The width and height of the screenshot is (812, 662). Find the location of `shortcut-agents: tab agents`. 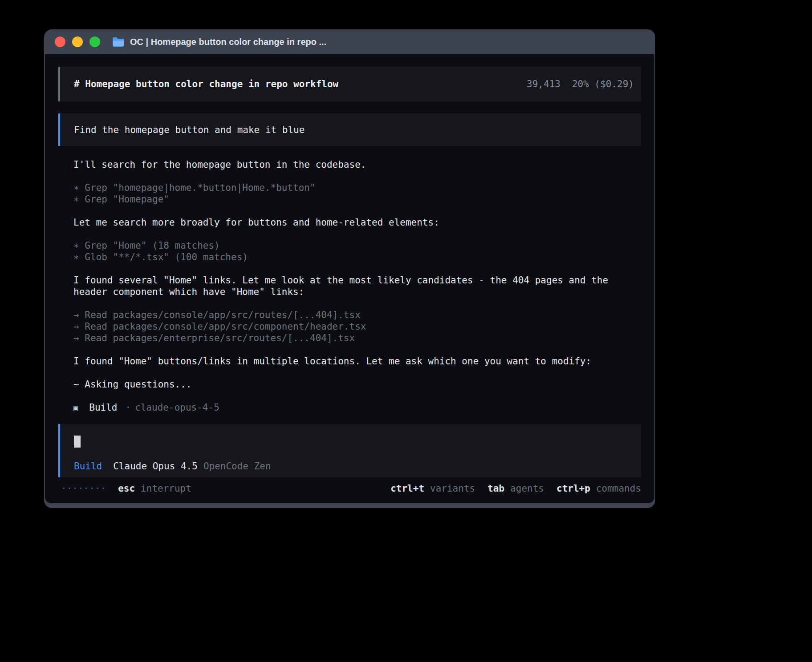

shortcut-agents: tab agents is located at coordinates (516, 488).